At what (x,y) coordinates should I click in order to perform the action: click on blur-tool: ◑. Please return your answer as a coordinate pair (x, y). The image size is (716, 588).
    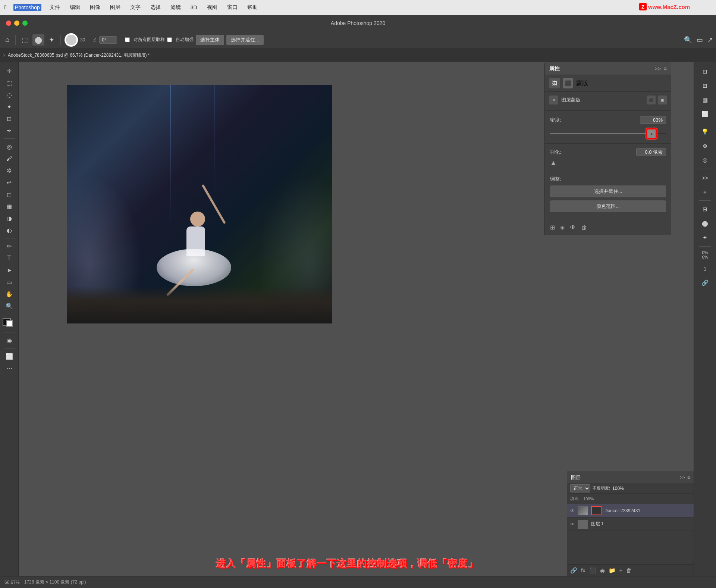
    Looking at the image, I should click on (9, 218).